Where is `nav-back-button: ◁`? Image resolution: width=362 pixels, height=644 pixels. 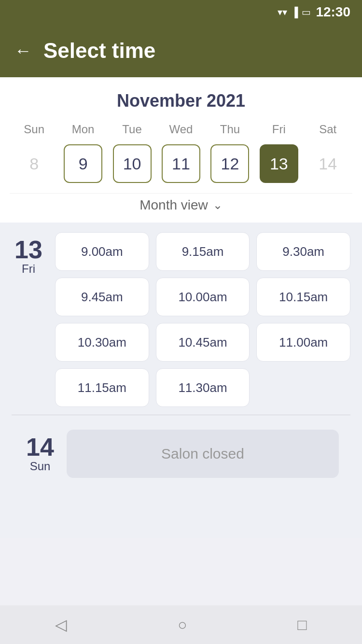 nav-back-button: ◁ is located at coordinates (61, 625).